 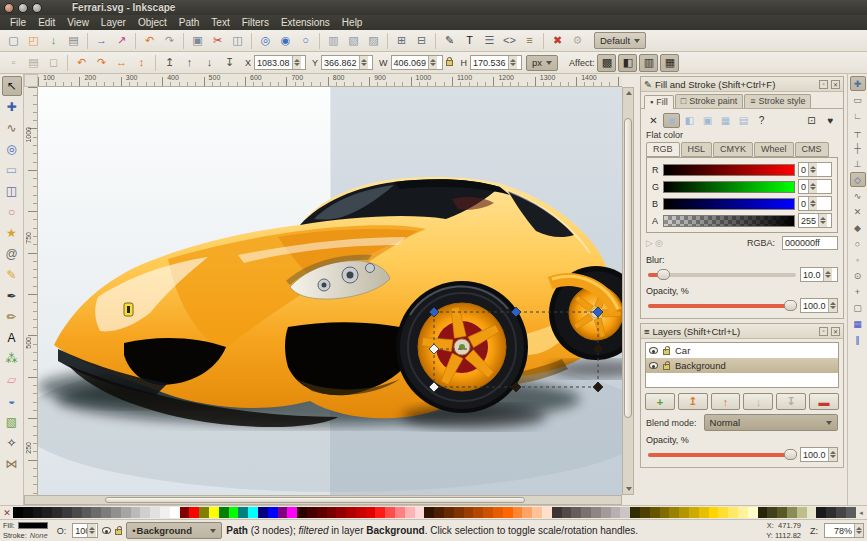 I want to click on paint-flat-button: ■, so click(x=672, y=120).